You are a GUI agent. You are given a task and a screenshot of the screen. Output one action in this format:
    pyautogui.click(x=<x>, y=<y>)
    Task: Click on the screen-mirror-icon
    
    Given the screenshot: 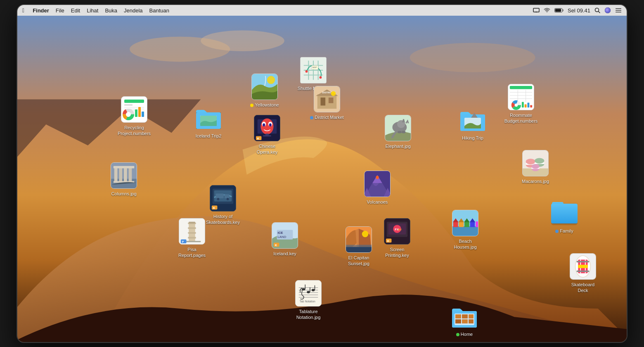 What is the action you would take?
    pyautogui.click(x=536, y=10)
    